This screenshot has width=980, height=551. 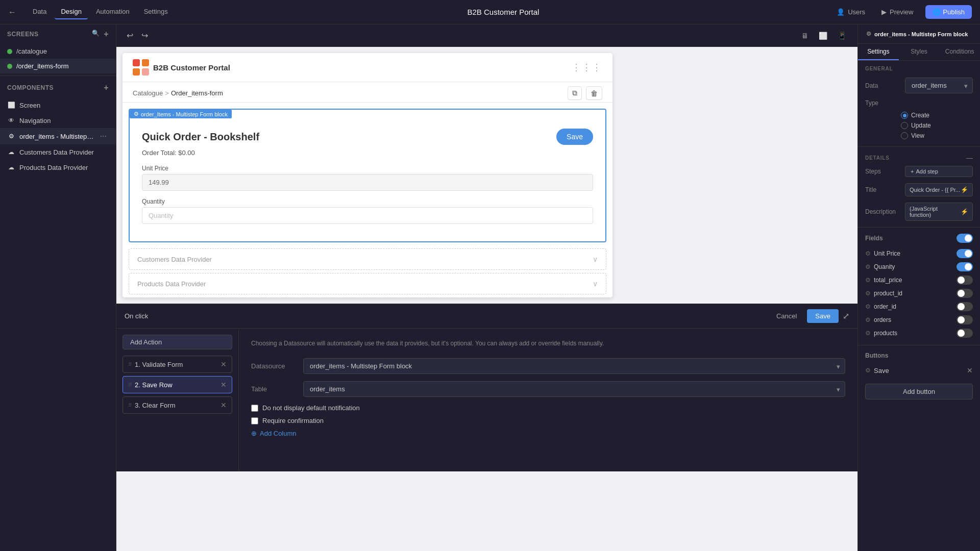 I want to click on add-screen-icon: +, so click(x=106, y=34).